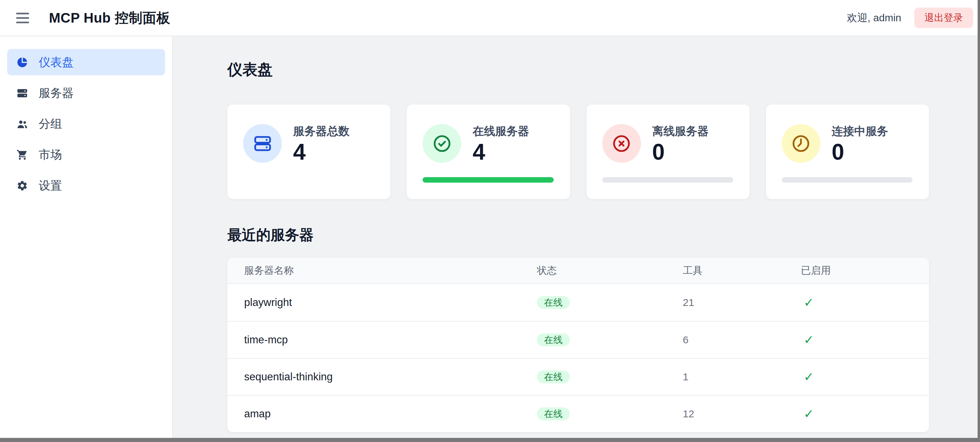  Describe the element at coordinates (56, 62) in the screenshot. I see `sidebar-item-label: 仪表盘` at that location.